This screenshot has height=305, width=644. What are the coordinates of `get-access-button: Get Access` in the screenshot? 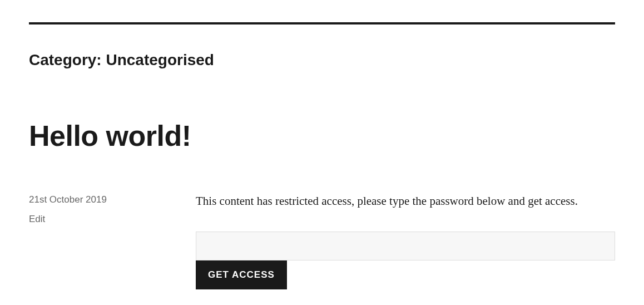 It's located at (241, 275).